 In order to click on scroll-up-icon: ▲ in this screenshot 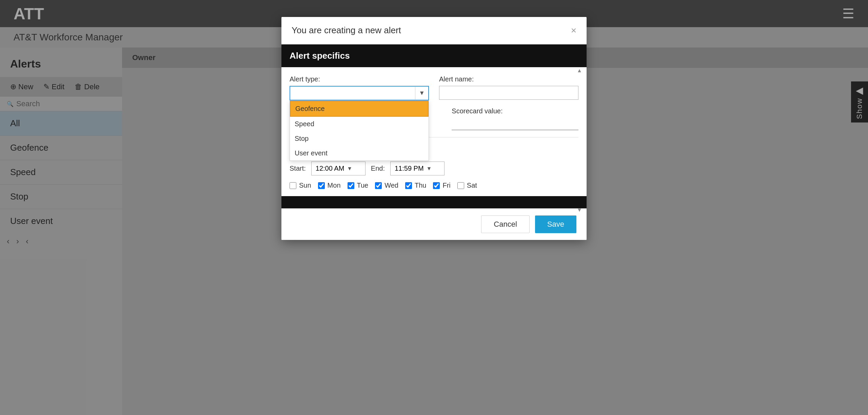, I will do `click(579, 71)`.